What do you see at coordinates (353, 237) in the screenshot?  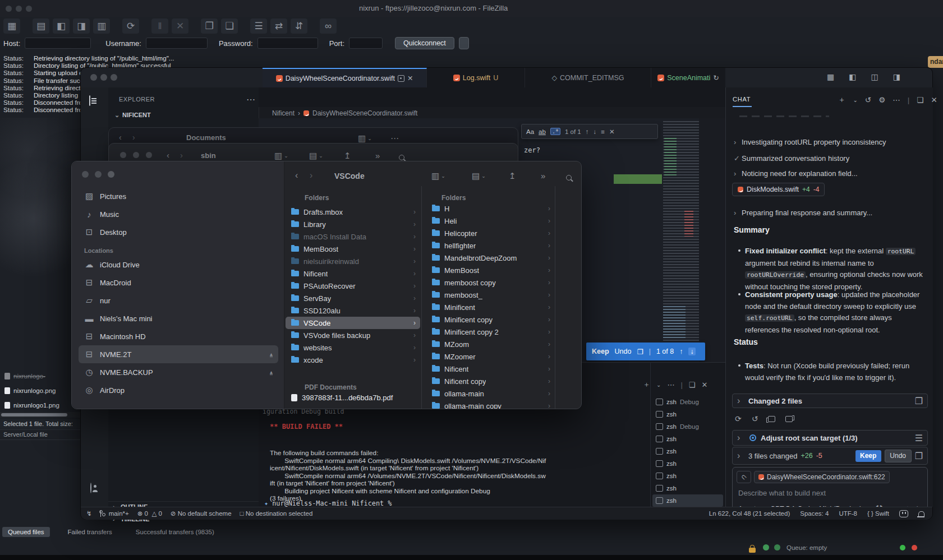 I see `folder-row: macOS Install Data›` at bounding box center [353, 237].